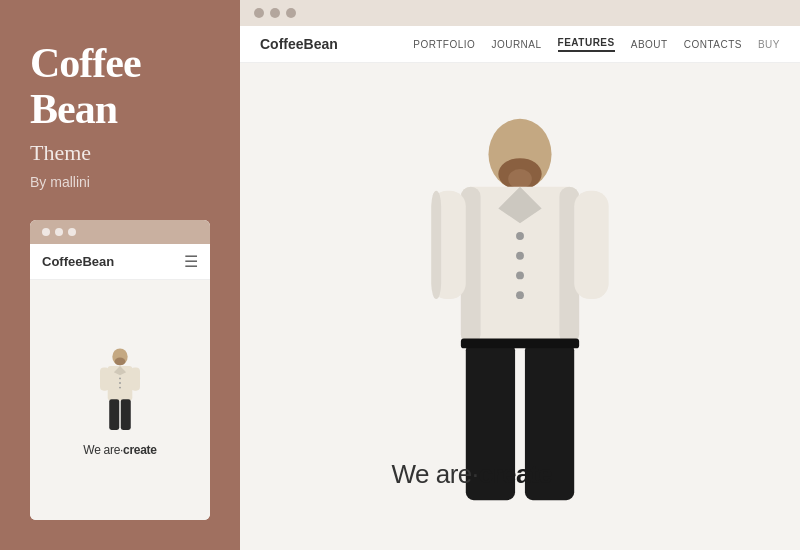  I want to click on nav-item-portfolio: PORTFOLIO, so click(444, 44).